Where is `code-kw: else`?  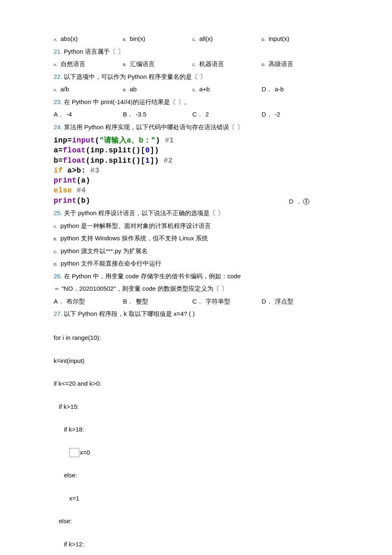
code-kw: else is located at coordinates (63, 190).